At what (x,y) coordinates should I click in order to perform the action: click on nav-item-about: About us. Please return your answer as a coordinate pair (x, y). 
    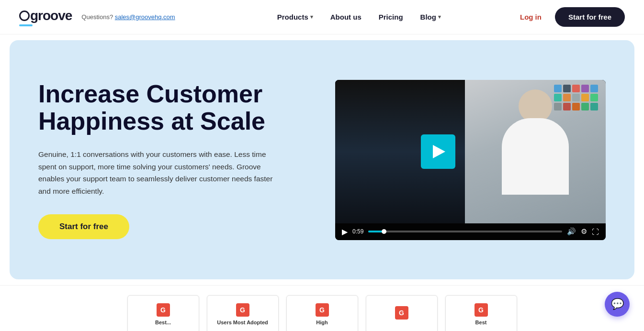
    Looking at the image, I should click on (346, 17).